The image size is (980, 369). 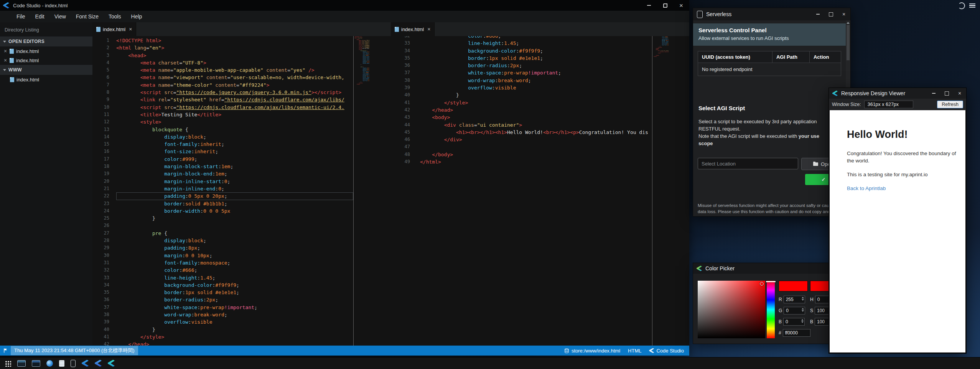 What do you see at coordinates (848, 23) in the screenshot?
I see `scroll-up-icon` at bounding box center [848, 23].